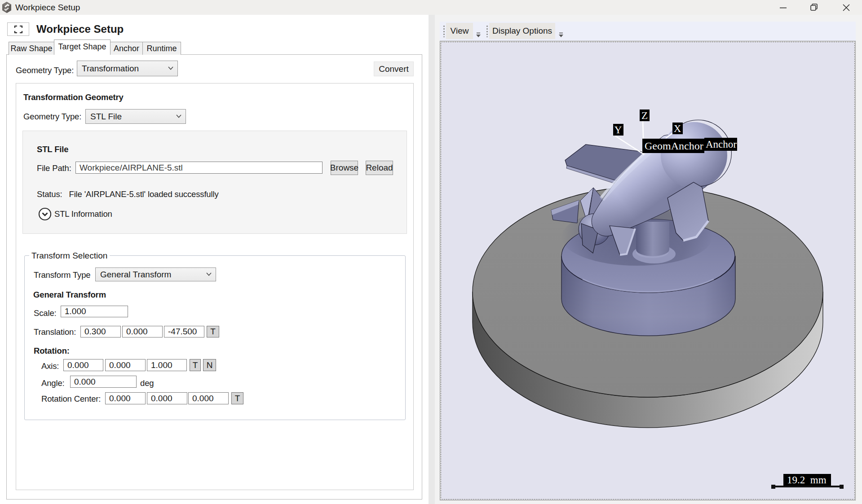  I want to click on svg-text: X, so click(677, 128).